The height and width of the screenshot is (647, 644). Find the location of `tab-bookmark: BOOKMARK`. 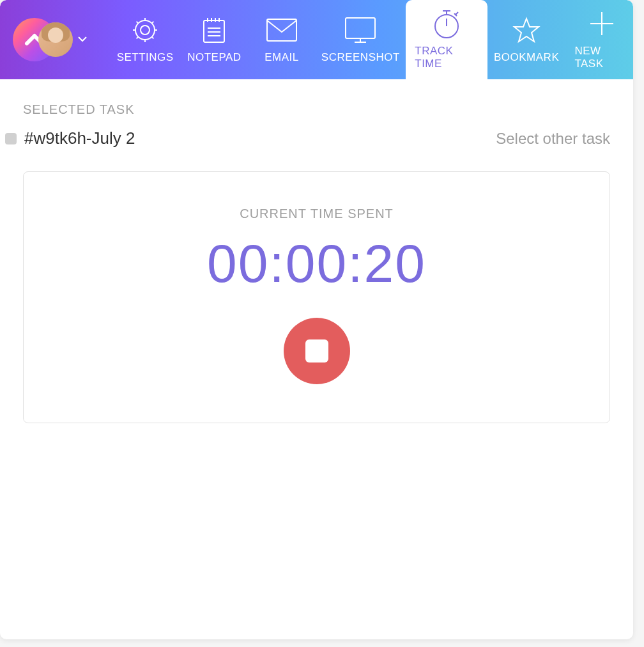

tab-bookmark: BOOKMARK is located at coordinates (526, 40).